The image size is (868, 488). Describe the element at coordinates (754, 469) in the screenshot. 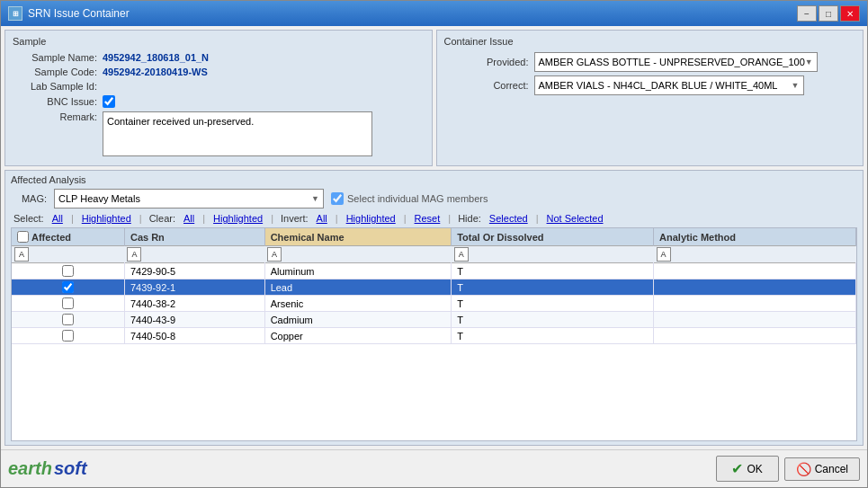

I see `ok-label: OK` at that location.